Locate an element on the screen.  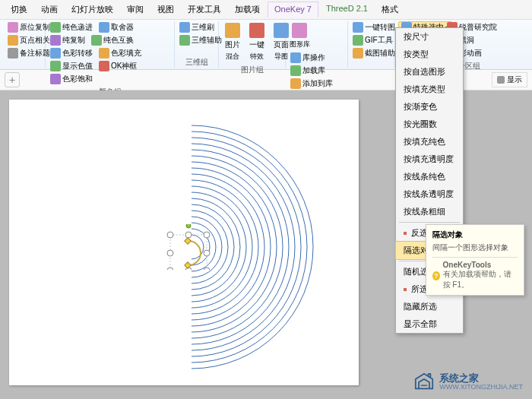
btn-add-lib: 添加到库 is located at coordinates (312, 84).